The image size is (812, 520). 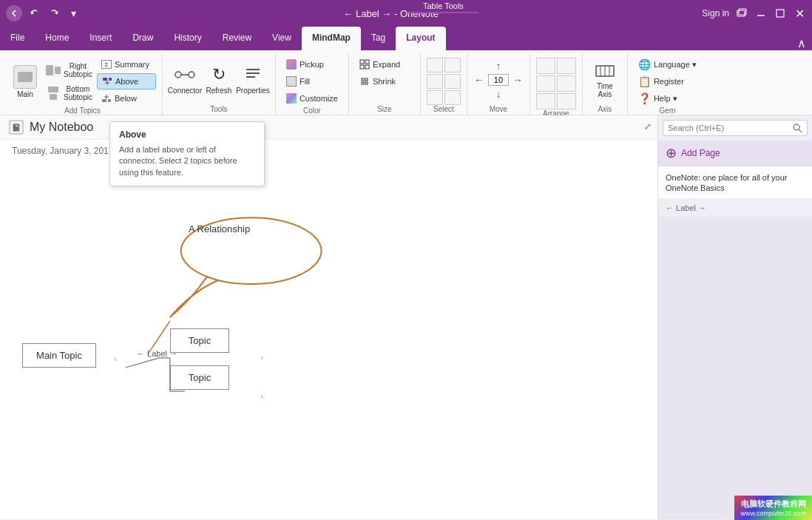 What do you see at coordinates (667, 81) in the screenshot?
I see `gem-buttons-column: 🌐 Language ▾ 📋 Register ❓ Help ▾` at bounding box center [667, 81].